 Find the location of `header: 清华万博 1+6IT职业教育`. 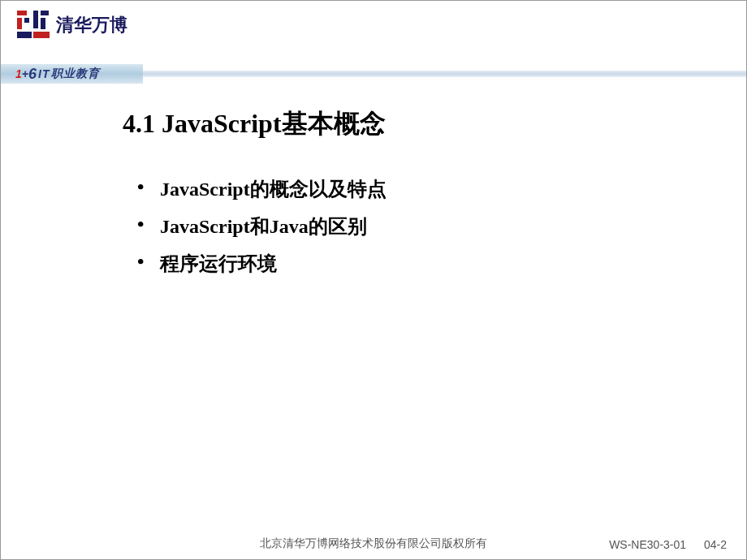

header: 清华万博 1+6IT职业教育 is located at coordinates (374, 41).